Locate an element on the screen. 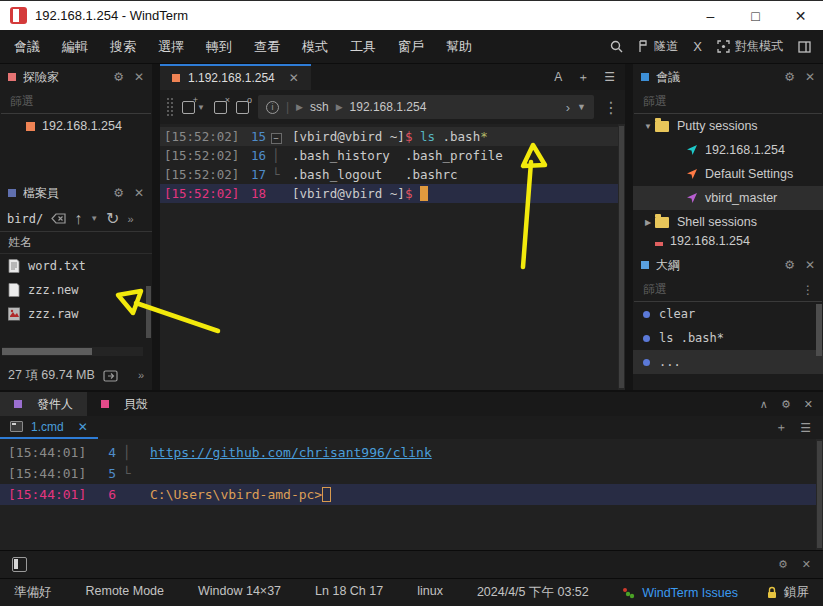  tree-expander-icon: ▼ is located at coordinates (648, 126).